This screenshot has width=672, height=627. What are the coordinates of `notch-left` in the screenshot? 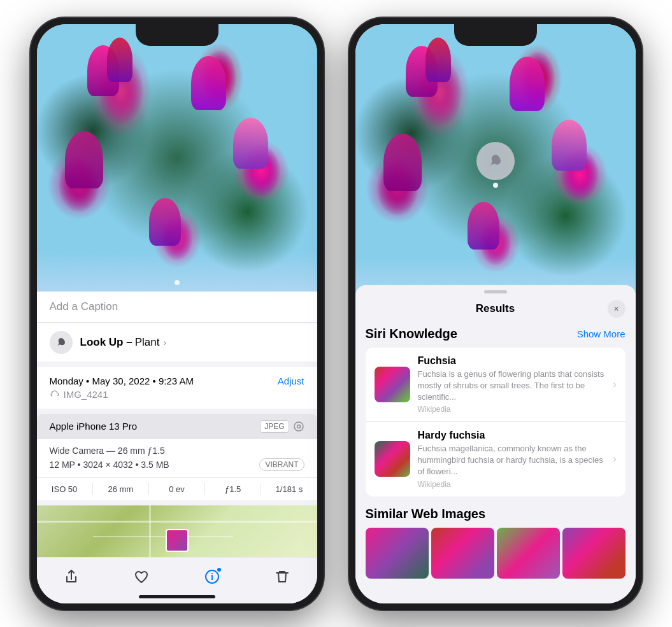 It's located at (177, 35).